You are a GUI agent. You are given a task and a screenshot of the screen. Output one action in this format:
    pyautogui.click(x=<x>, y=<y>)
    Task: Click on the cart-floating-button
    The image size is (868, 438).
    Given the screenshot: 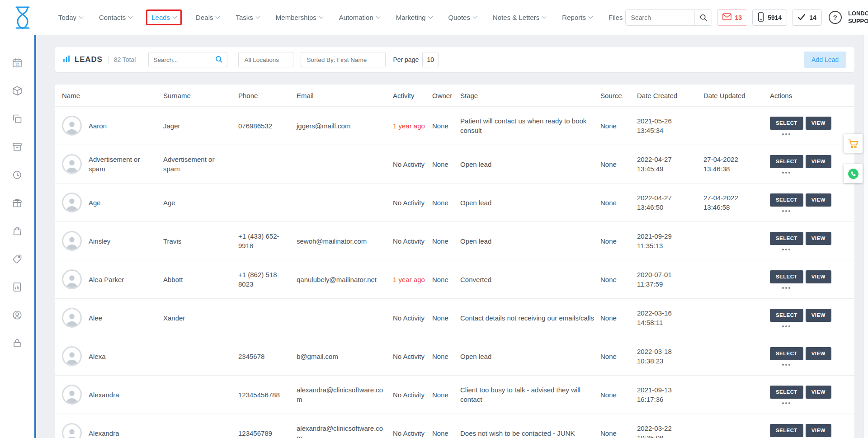 What is the action you would take?
    pyautogui.click(x=853, y=143)
    